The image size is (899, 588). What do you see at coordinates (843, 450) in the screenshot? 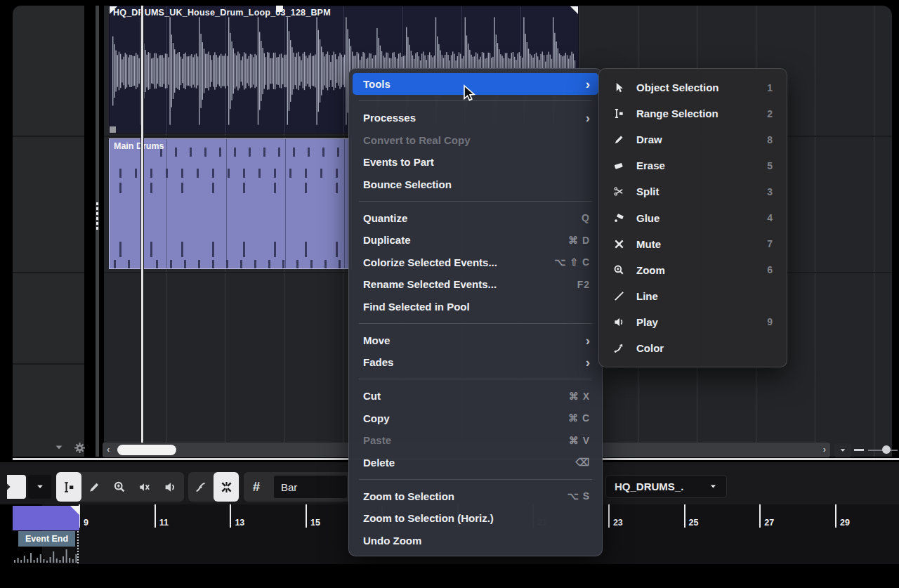
I see `zoom-preset-dropdown` at bounding box center [843, 450].